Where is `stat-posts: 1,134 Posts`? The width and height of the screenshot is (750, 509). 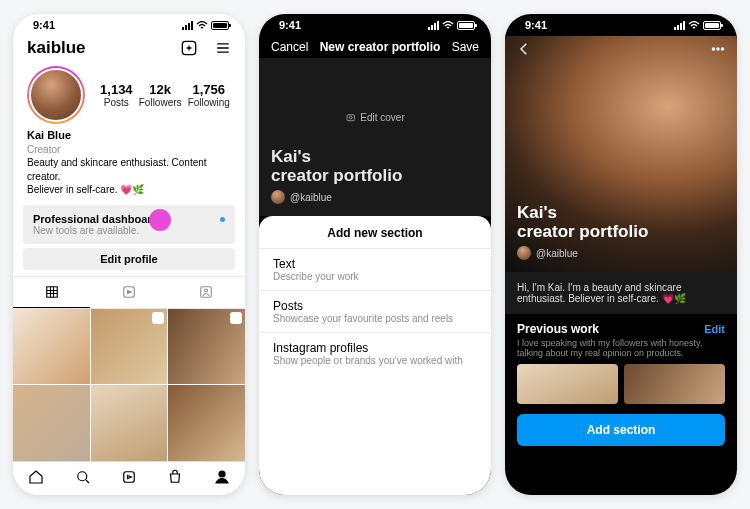
stat-posts: 1,134 Posts is located at coordinates (116, 95).